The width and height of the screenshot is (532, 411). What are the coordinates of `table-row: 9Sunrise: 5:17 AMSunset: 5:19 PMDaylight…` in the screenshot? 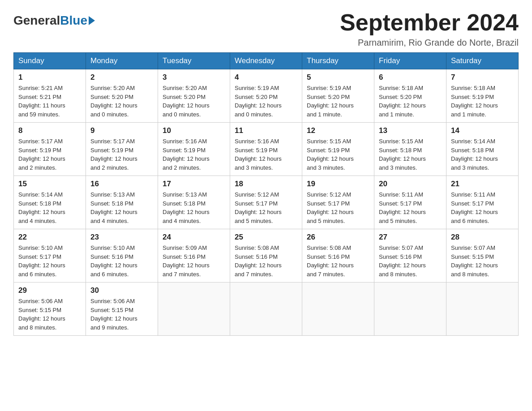 It's located at (122, 150).